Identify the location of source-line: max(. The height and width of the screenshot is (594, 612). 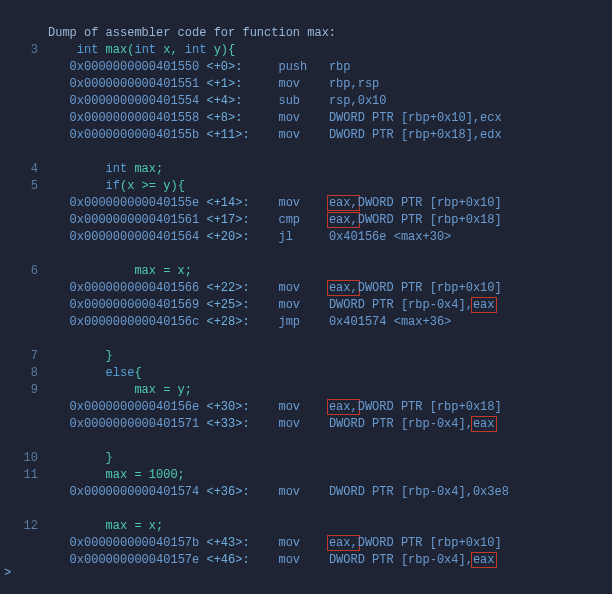
(116, 50).